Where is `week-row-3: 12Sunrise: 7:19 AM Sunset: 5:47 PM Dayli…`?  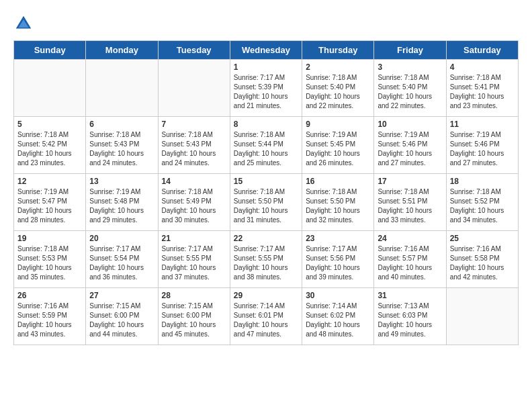 week-row-3: 12Sunrise: 7:19 AM Sunset: 5:47 PM Dayli… is located at coordinates (266, 203).